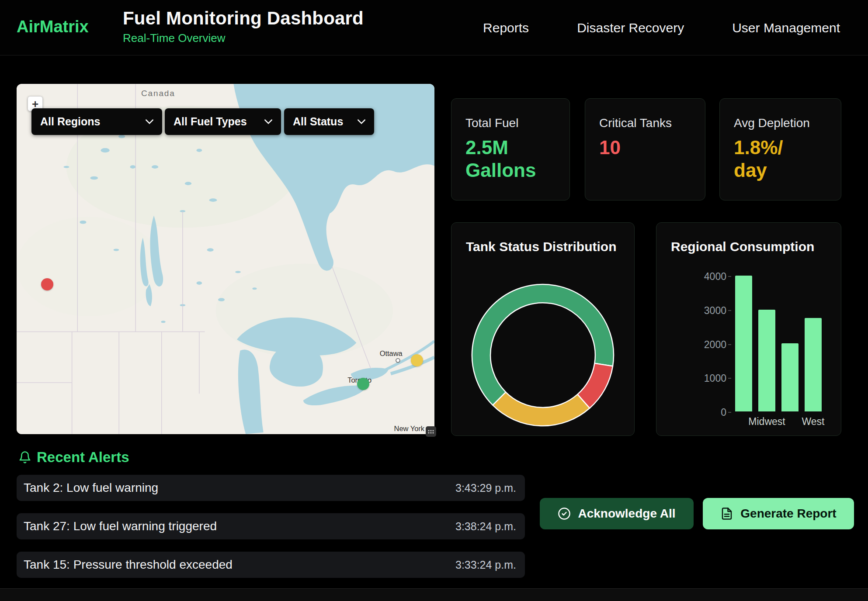 The height and width of the screenshot is (601, 868). What do you see at coordinates (410, 428) in the screenshot?
I see `map-label-new-york: New York` at bounding box center [410, 428].